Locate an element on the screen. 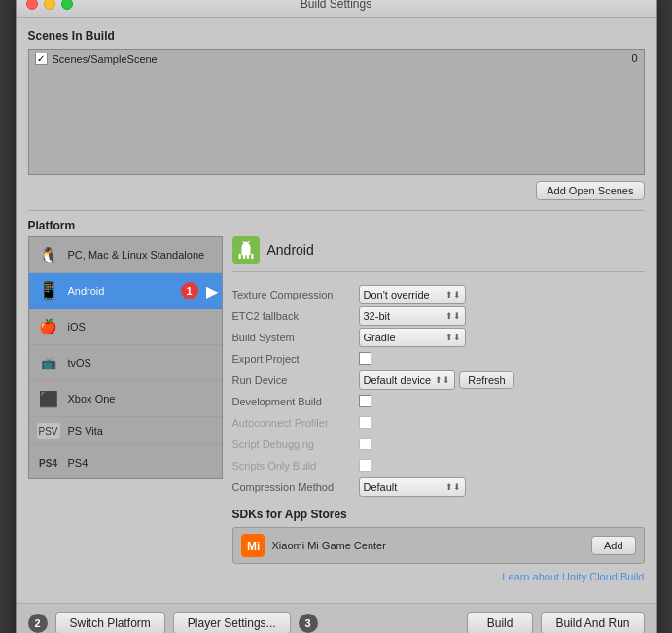  etc2-fallback-value: 32-bit is located at coordinates (377, 316).